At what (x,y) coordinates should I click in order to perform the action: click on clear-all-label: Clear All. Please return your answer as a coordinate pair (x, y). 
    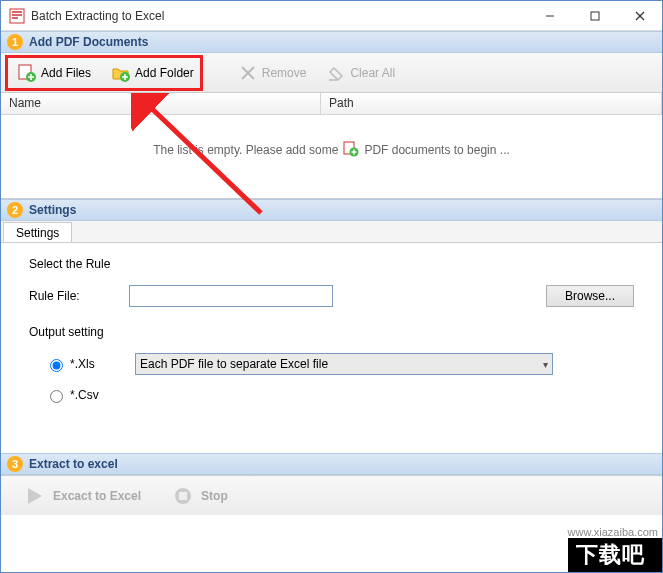
    Looking at the image, I should click on (372, 73).